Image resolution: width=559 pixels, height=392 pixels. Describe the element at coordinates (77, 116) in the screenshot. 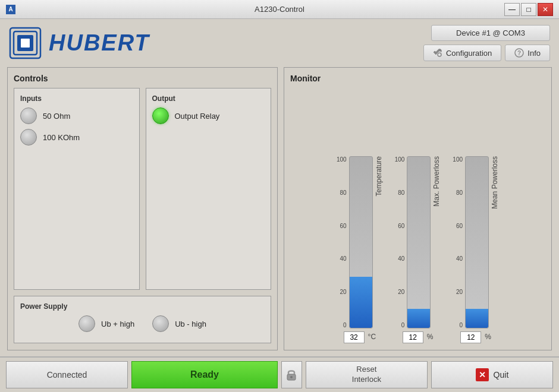

I see `input-50ohm-item: 50 Ohm` at that location.